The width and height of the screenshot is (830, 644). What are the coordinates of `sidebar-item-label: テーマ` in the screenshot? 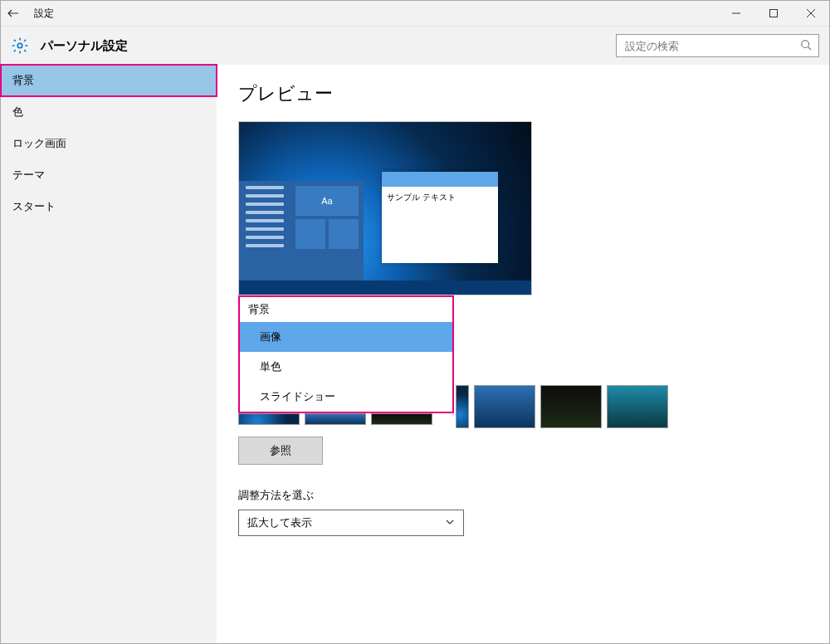 It's located at (28, 175).